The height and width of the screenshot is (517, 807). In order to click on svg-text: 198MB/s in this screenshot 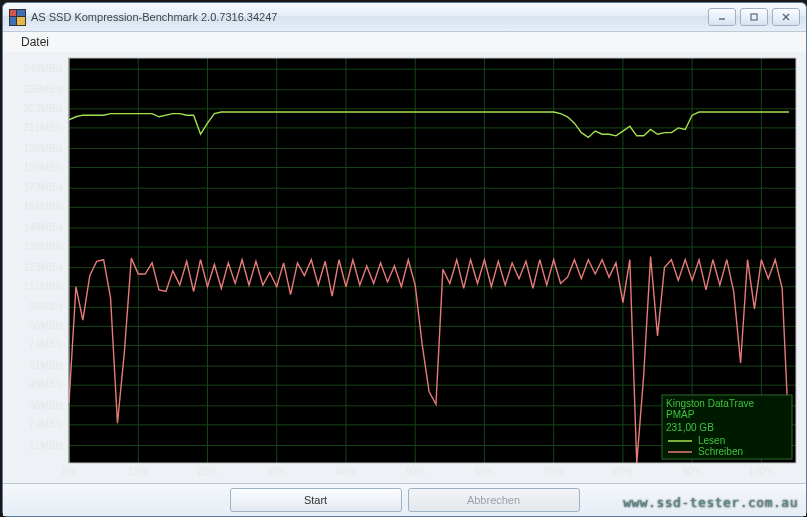, I will do `click(44, 148)`.